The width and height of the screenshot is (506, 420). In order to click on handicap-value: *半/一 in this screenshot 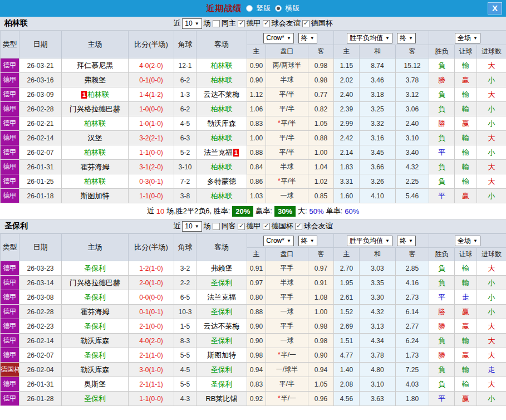, I will do `click(287, 399)`.